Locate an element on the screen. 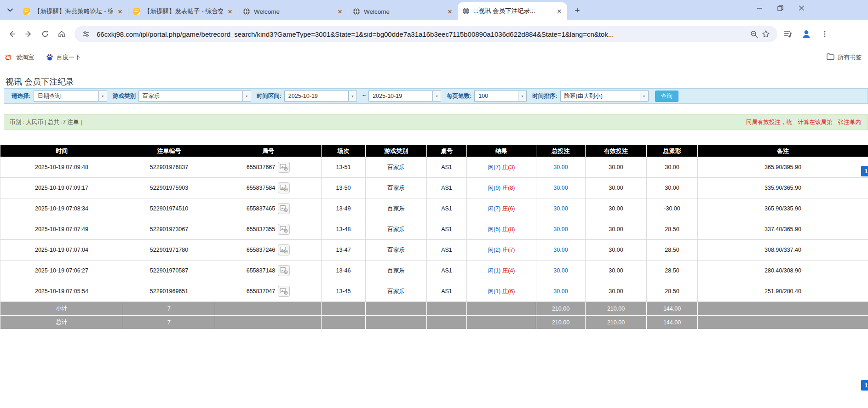  bookmarks-bar: 淘爱淘宝百度一下 所有书签 is located at coordinates (434, 57).